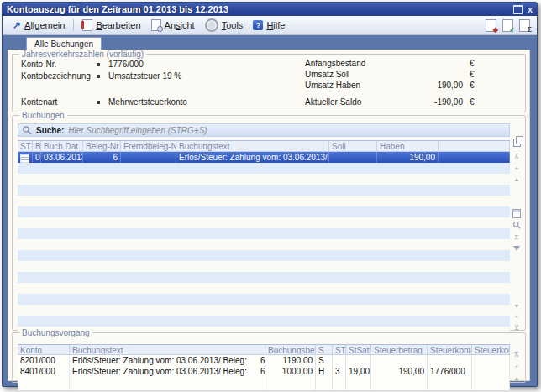 This screenshot has width=541, height=392. What do you see at coordinates (55, 332) in the screenshot?
I see `group-title: Buchungsvorgang` at bounding box center [55, 332].